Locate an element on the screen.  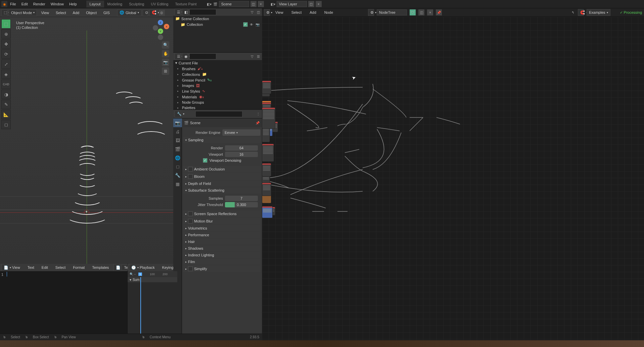
fb-linestyles: Line Styles∿ is located at coordinates (218, 91).